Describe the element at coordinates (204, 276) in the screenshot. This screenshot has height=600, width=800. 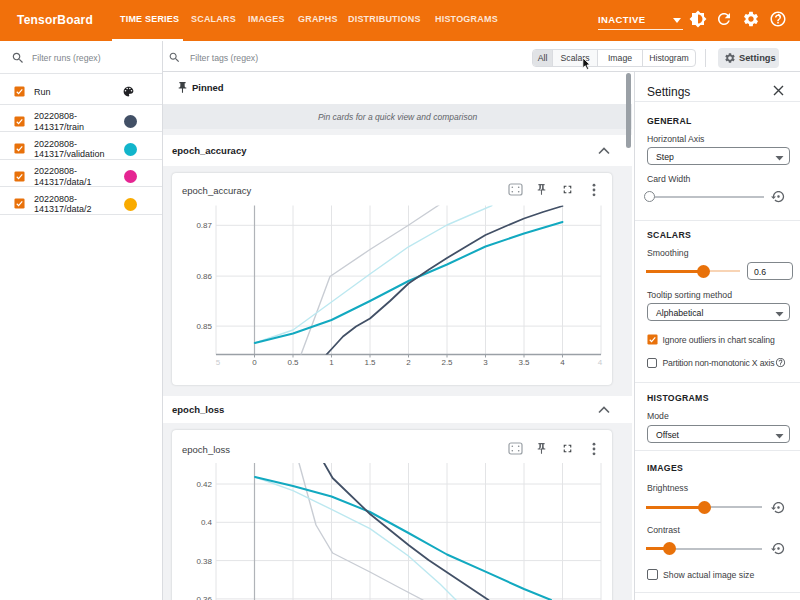
I see `svg-text: 0.86` at that location.